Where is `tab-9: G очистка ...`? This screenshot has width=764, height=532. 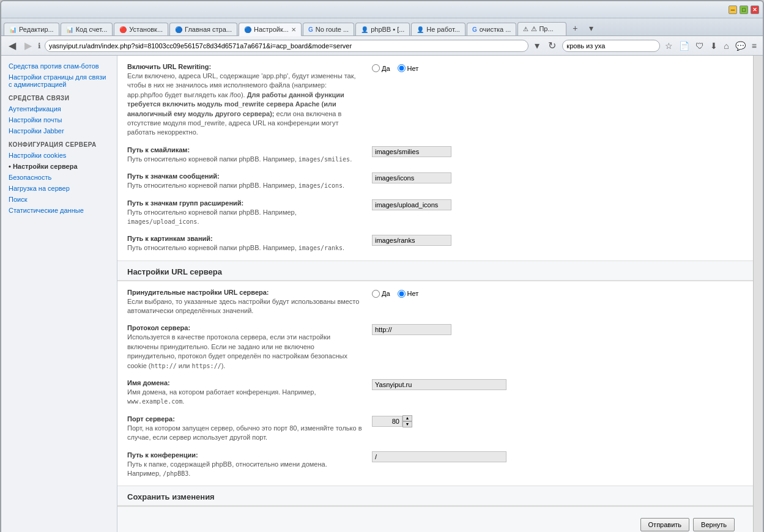
tab-9: G очистка ... is located at coordinates (492, 29).